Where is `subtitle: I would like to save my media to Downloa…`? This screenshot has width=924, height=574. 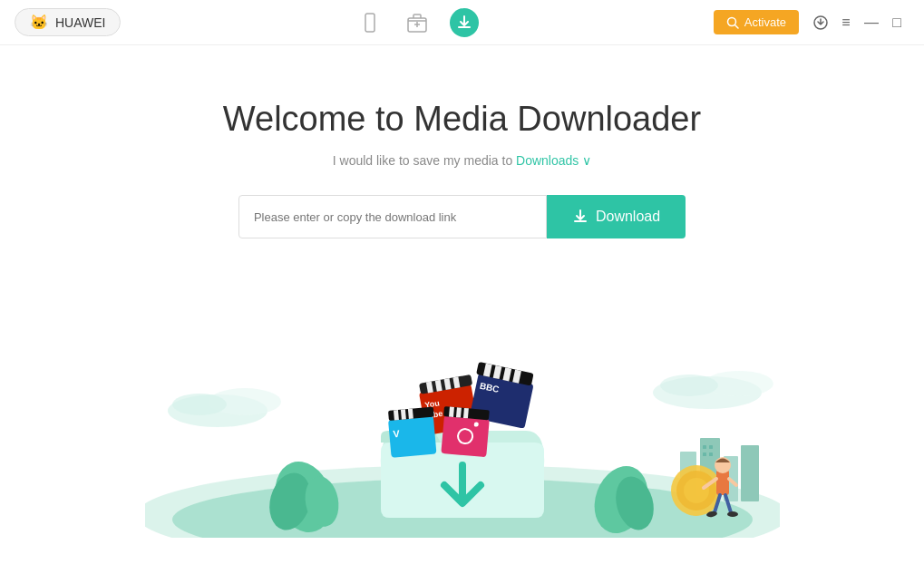
subtitle: I would like to save my media to Downloa… is located at coordinates (462, 161).